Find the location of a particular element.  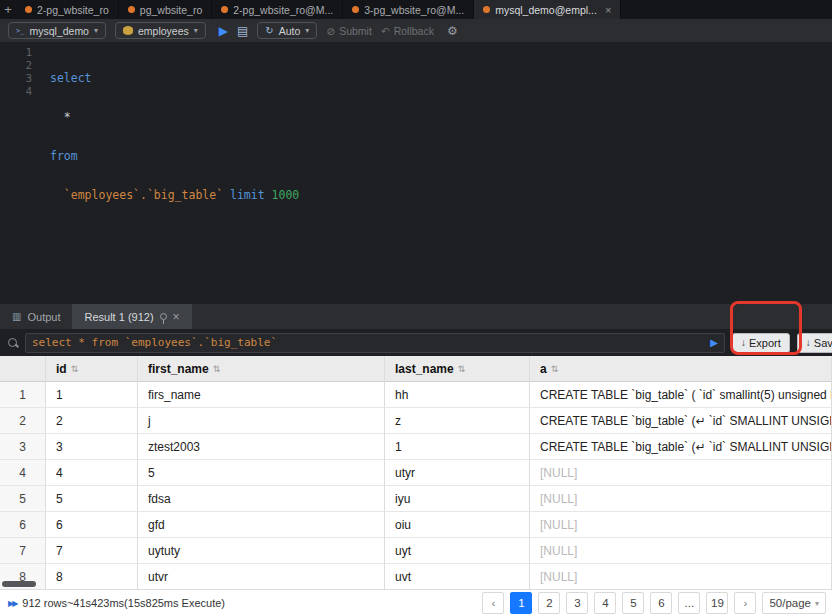

table-row: 6 6 gfd oiu [NULL] is located at coordinates (416, 525).